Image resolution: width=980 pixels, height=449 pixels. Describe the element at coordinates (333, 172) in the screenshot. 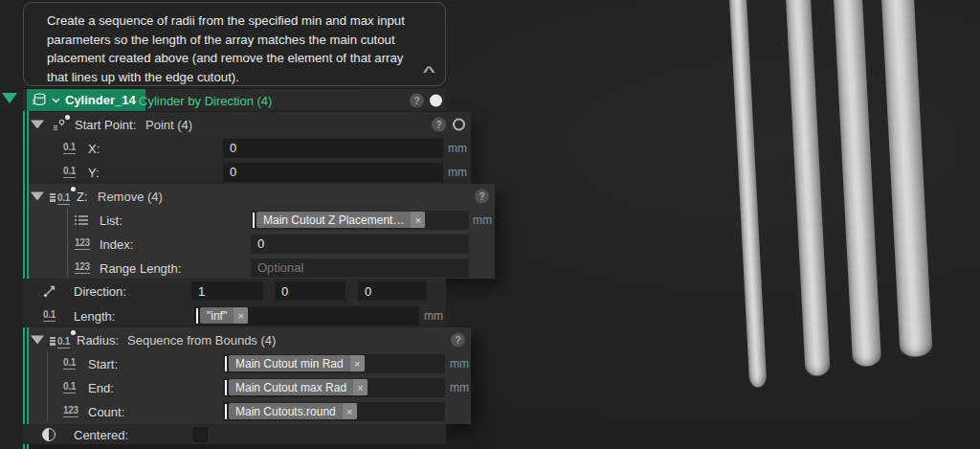

I see `y-input` at that location.